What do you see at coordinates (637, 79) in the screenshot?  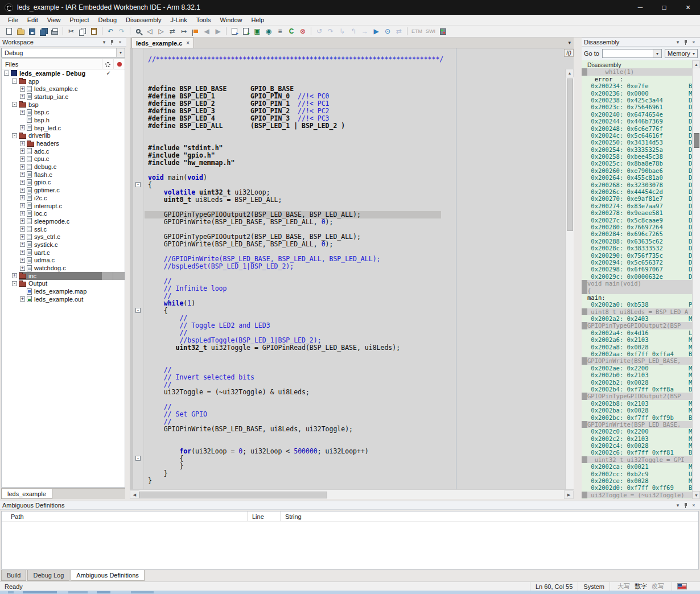 I see `disasm-row: __error__:` at bounding box center [637, 79].